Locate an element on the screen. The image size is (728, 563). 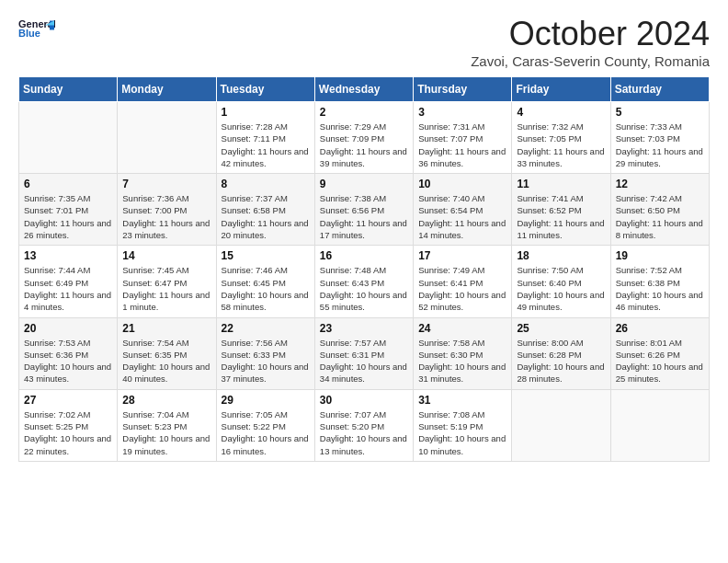
location: Zavoi, Caras-Severin County, Romania is located at coordinates (590, 61).